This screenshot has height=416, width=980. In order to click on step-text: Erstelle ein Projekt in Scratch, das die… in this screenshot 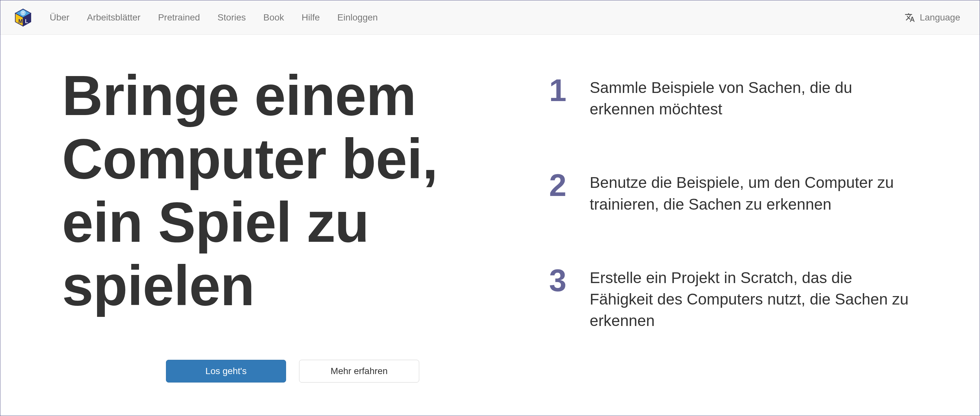, I will do `click(754, 300)`.